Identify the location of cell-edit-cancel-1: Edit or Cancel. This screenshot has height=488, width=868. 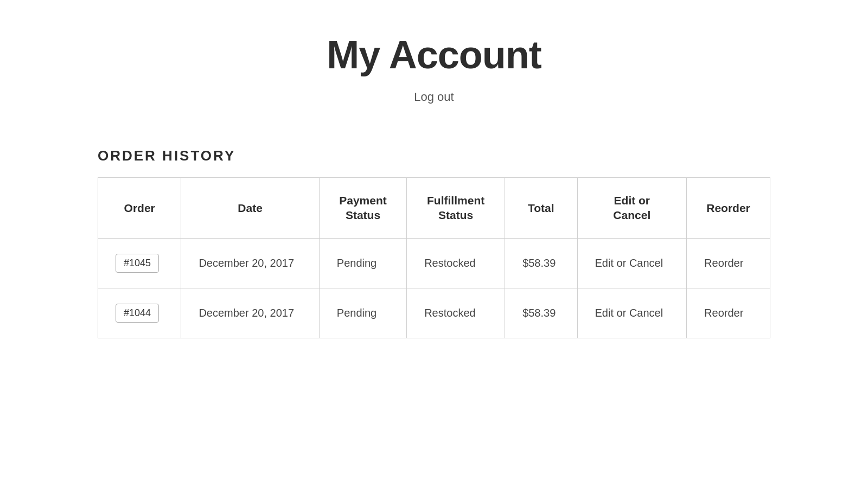
(632, 313).